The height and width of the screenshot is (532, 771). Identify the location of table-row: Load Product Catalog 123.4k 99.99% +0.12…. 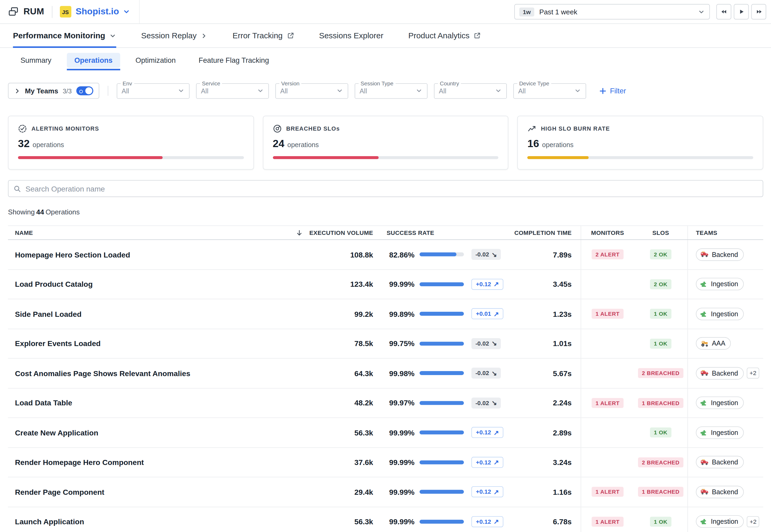
(386, 284).